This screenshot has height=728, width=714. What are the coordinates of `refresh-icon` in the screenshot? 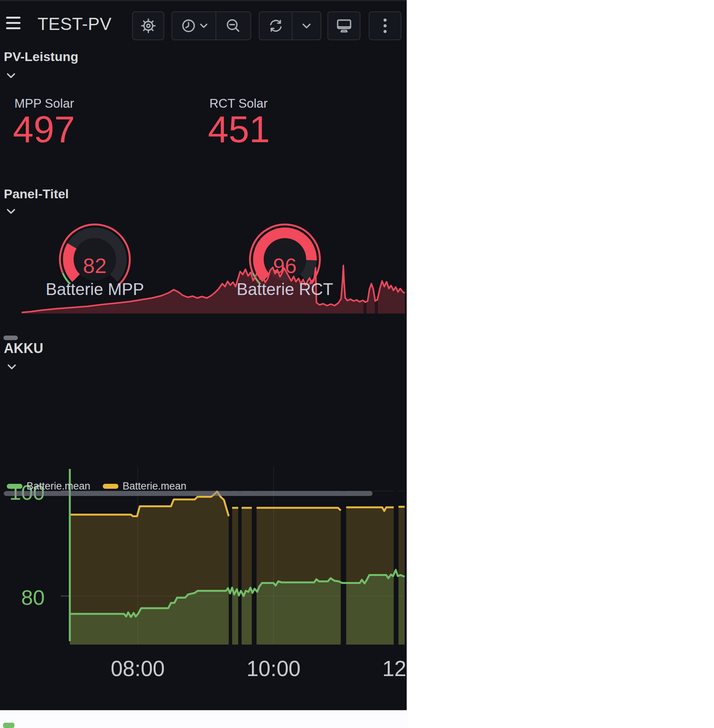 It's located at (276, 26).